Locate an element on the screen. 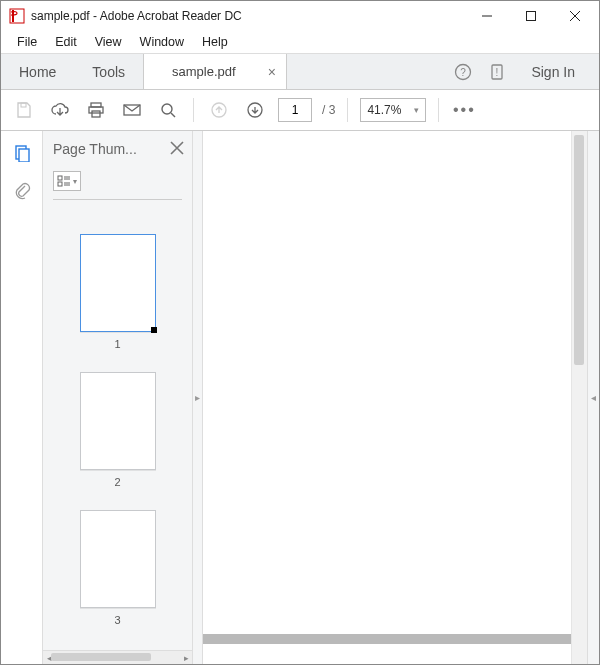 This screenshot has width=600, height=665. tab-document: sample.pdf × is located at coordinates (215, 72).